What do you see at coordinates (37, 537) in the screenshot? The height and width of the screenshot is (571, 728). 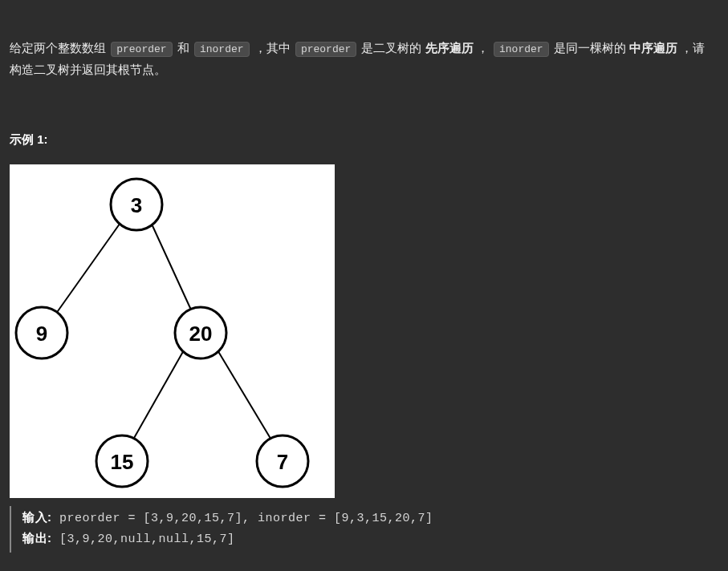 I see `output-label: 输出:` at bounding box center [37, 537].